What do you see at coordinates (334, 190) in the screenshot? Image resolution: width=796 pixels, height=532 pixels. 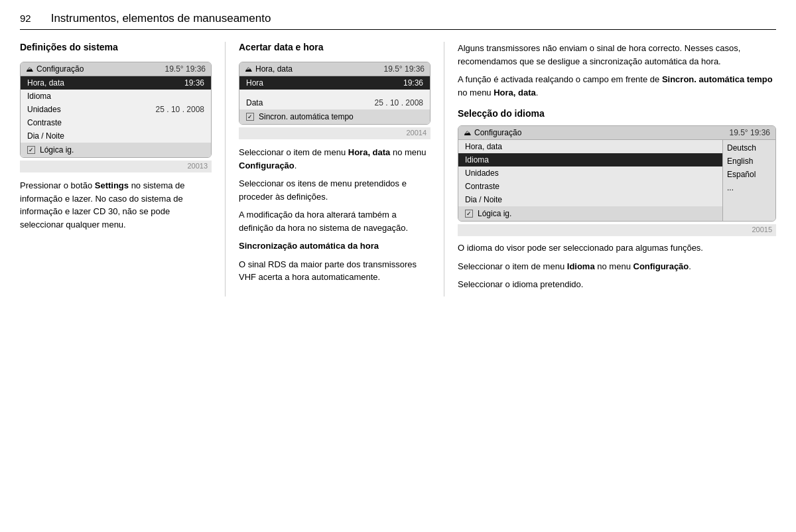 I see `middle-para-2: Seleccionar os itens de menu pretendidos…` at bounding box center [334, 190].